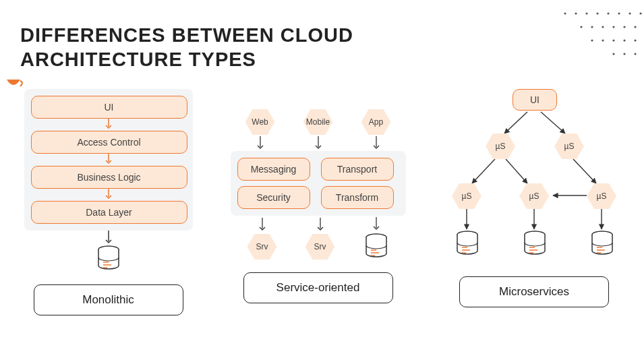 This screenshot has width=642, height=364. Describe the element at coordinates (357, 198) in the screenshot. I see `service-transform: Transform` at that location.